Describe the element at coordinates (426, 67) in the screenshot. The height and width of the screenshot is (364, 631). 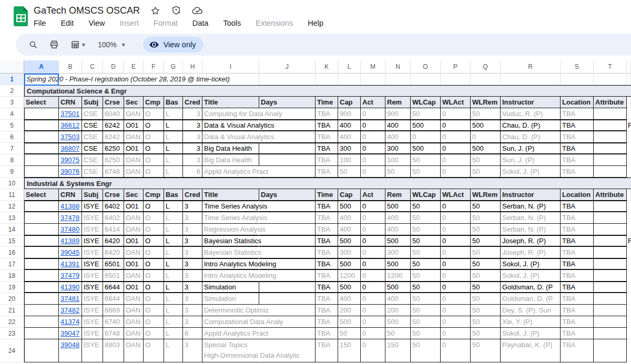
I see `column-header-O: O` at that location.